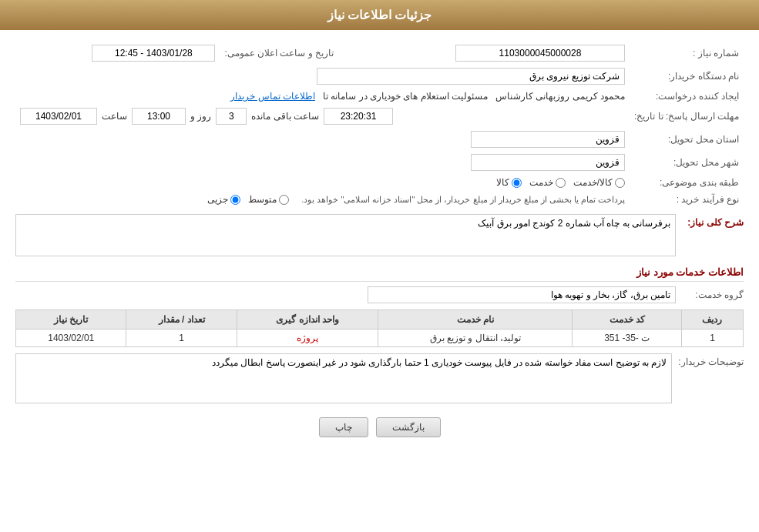 This screenshot has height=532, width=759. What do you see at coordinates (268, 199) in the screenshot?
I see `process-medium-option: متوسط` at bounding box center [268, 199].